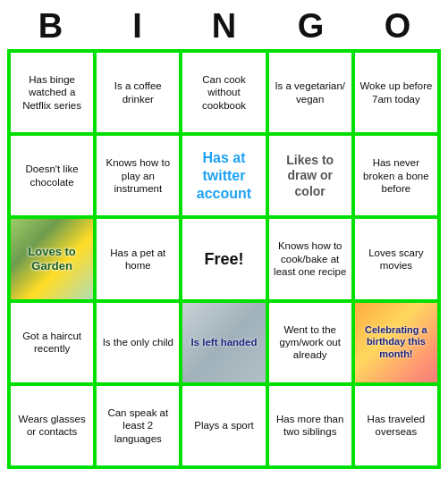 The image size is (448, 486). Describe the element at coordinates (396, 93) in the screenshot. I see `bingo-cell-r0c4: Woke up before 7am today` at that location.